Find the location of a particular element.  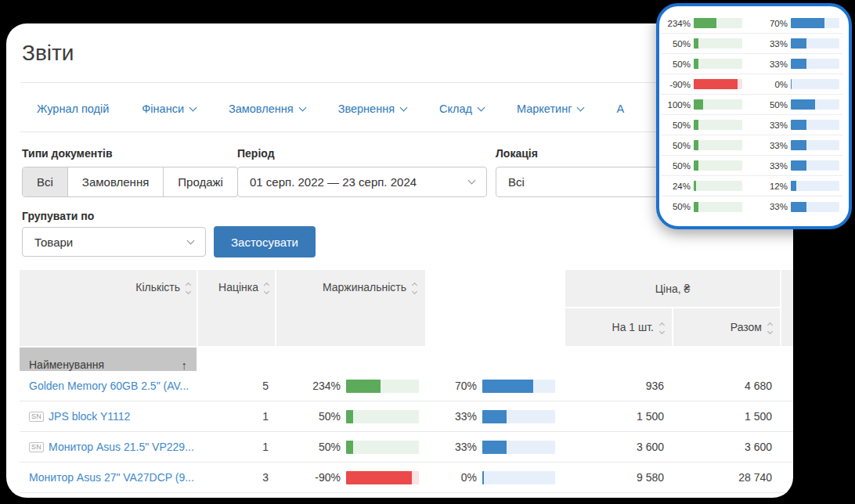

column-header-qty: Кількість is located at coordinates (108, 308).